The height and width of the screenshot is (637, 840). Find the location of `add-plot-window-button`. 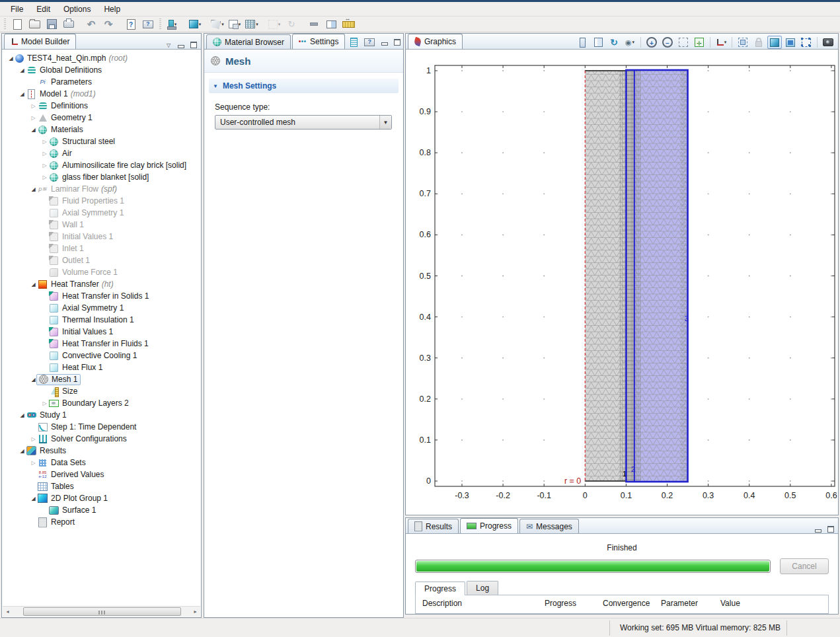

add-plot-window-button is located at coordinates (598, 42).